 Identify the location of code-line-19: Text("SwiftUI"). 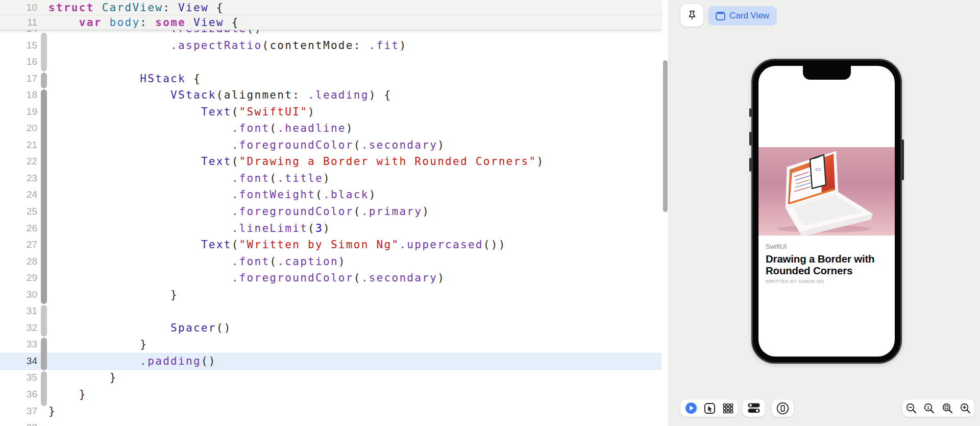
(296, 112).